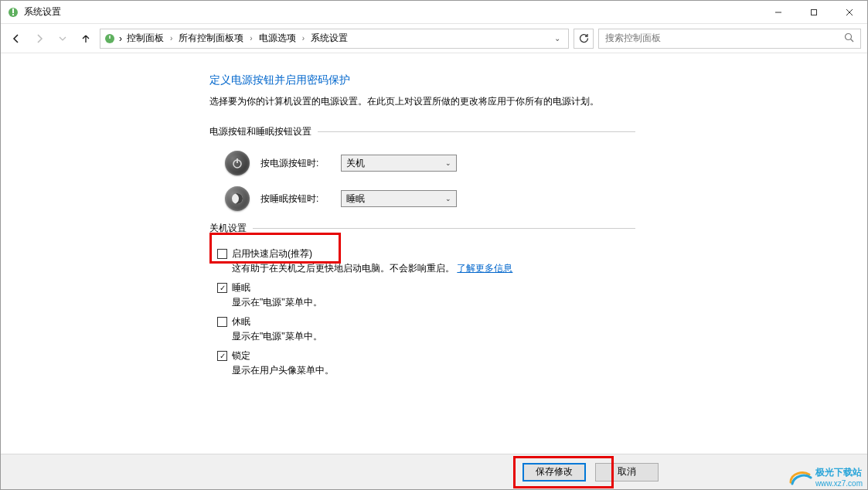 This screenshot has height=490, width=868. What do you see at coordinates (554, 472) in the screenshot?
I see `save-button: 保存修改` at bounding box center [554, 472].